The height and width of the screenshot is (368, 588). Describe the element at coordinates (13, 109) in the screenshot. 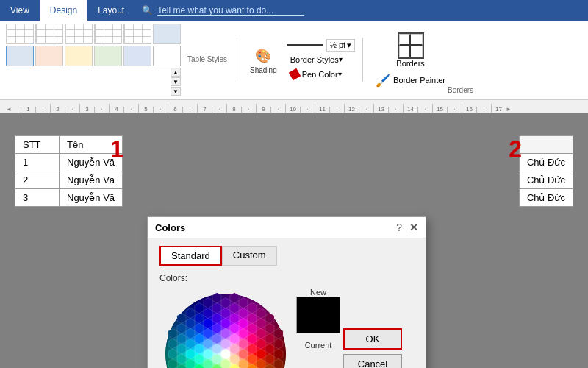

I see `ruler-origin: ◄` at that location.